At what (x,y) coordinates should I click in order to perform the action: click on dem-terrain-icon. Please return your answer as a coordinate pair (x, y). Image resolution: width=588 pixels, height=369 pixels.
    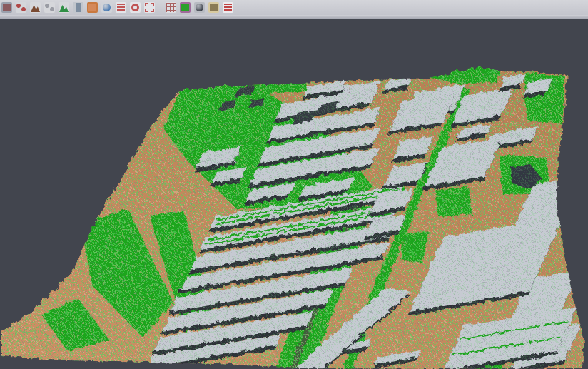
    Looking at the image, I should click on (36, 7).